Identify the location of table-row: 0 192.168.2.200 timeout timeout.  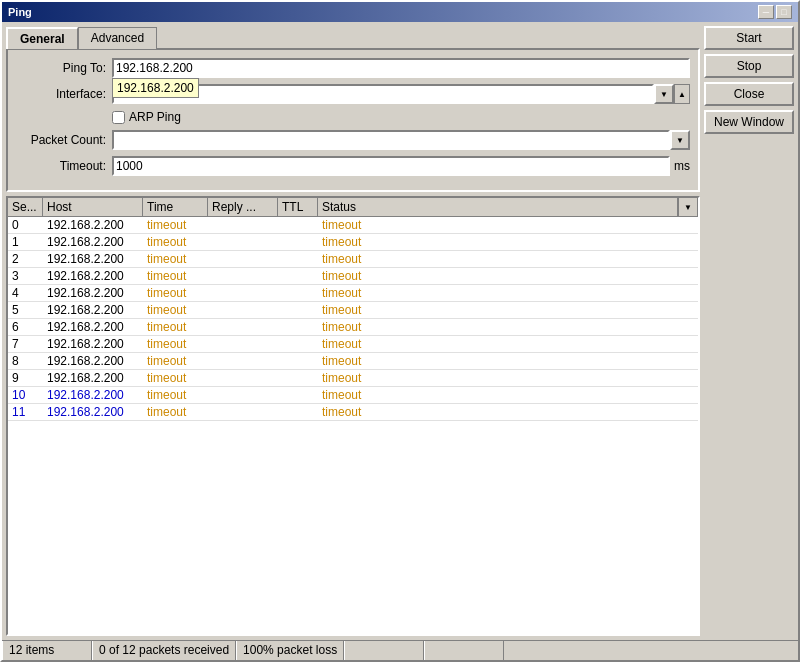
(353, 226).